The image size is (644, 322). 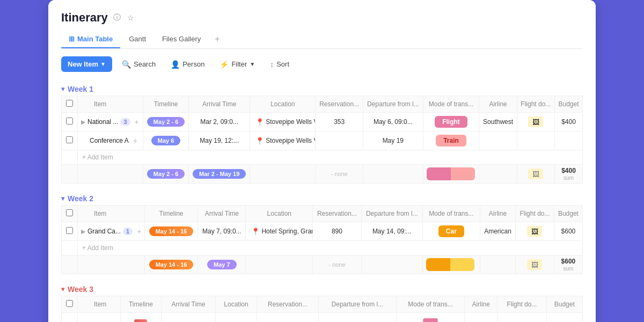 What do you see at coordinates (393, 141) in the screenshot?
I see `departure-conference: May 19` at bounding box center [393, 141].